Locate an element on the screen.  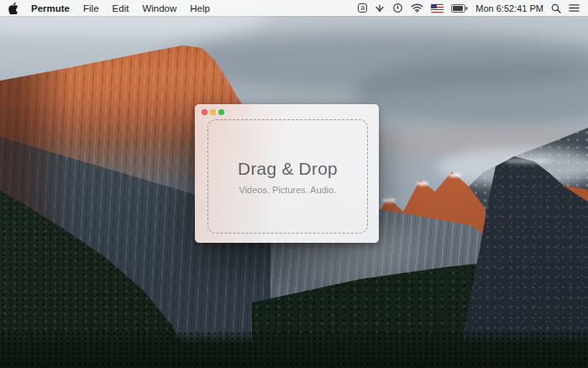
status-cluster: a Mon 6:52:41 PM is located at coordinates (469, 8).